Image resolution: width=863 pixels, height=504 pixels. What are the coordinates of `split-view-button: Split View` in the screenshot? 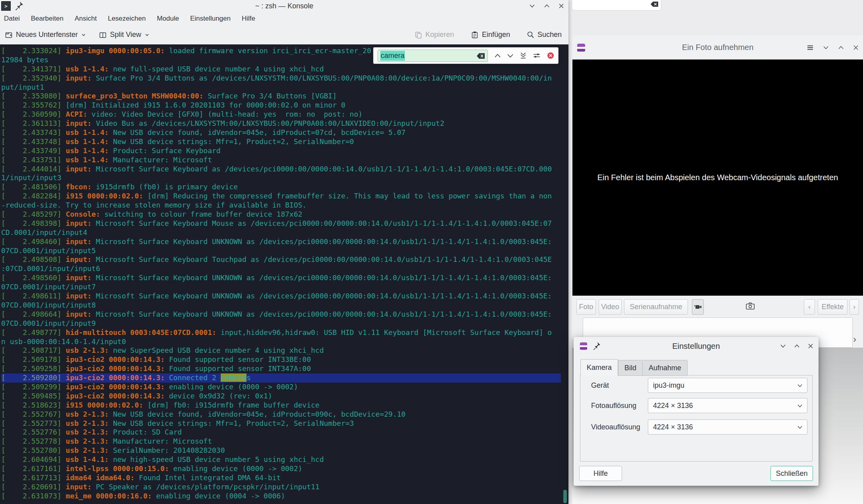 It's located at (124, 35).